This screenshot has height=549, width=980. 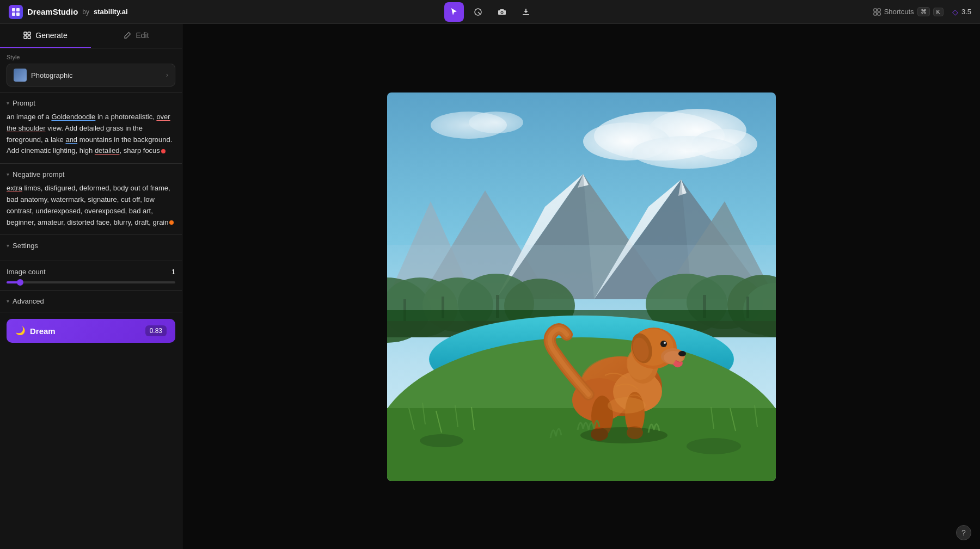 What do you see at coordinates (38, 174) in the screenshot?
I see `negative-prompt-label: Negative prompt` at bounding box center [38, 174].